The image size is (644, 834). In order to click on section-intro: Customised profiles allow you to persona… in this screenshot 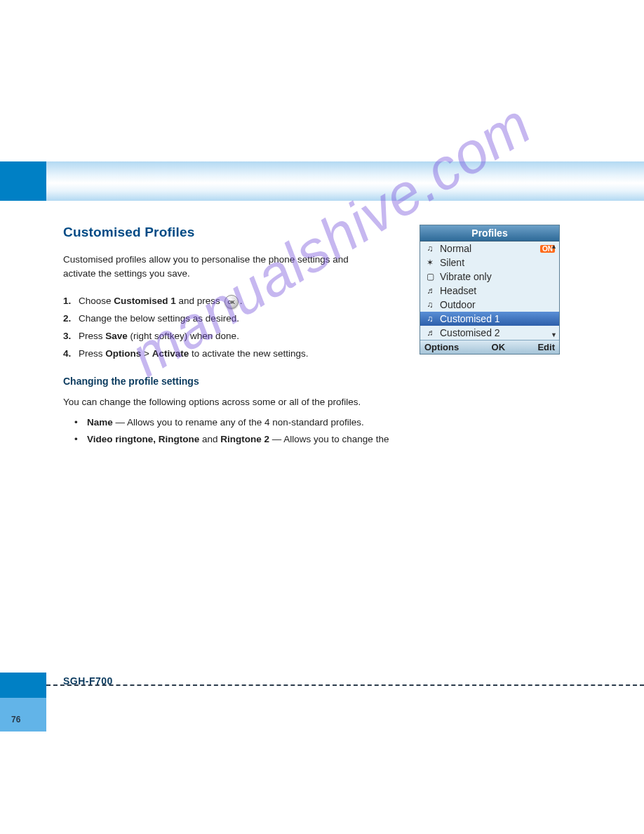, I will do `click(210, 267)`.